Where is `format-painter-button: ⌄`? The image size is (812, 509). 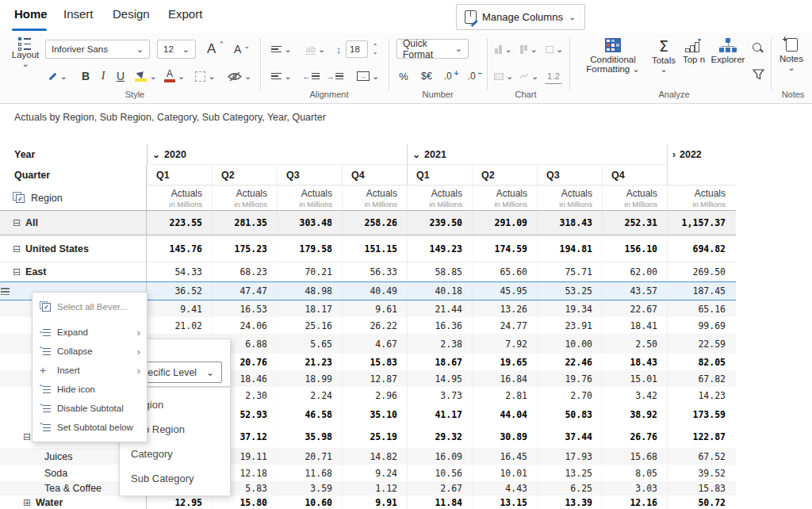
format-painter-button: ⌄ is located at coordinates (58, 76).